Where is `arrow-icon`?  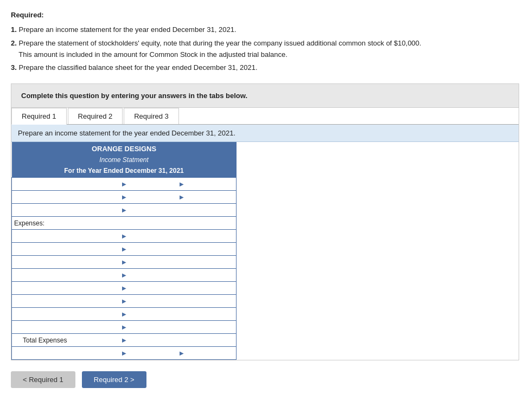
arrow-icon is located at coordinates (124, 223).